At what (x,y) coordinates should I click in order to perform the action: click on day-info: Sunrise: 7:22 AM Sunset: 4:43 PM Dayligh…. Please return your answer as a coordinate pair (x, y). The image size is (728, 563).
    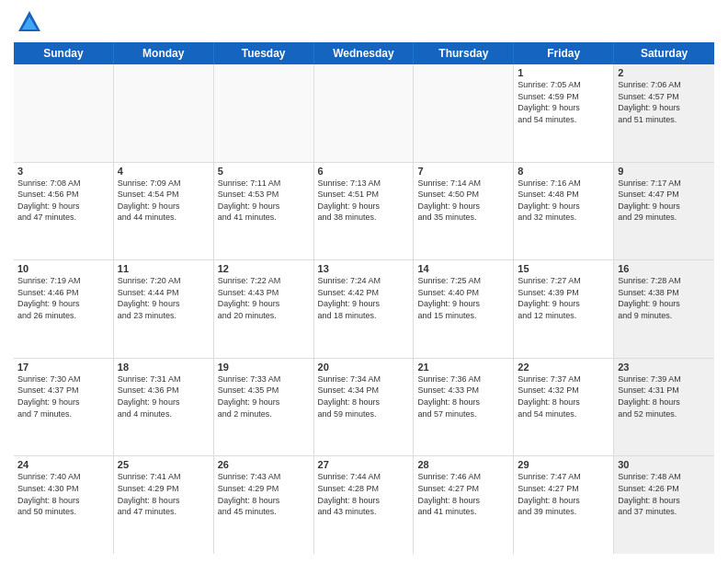
    Looking at the image, I should click on (264, 298).